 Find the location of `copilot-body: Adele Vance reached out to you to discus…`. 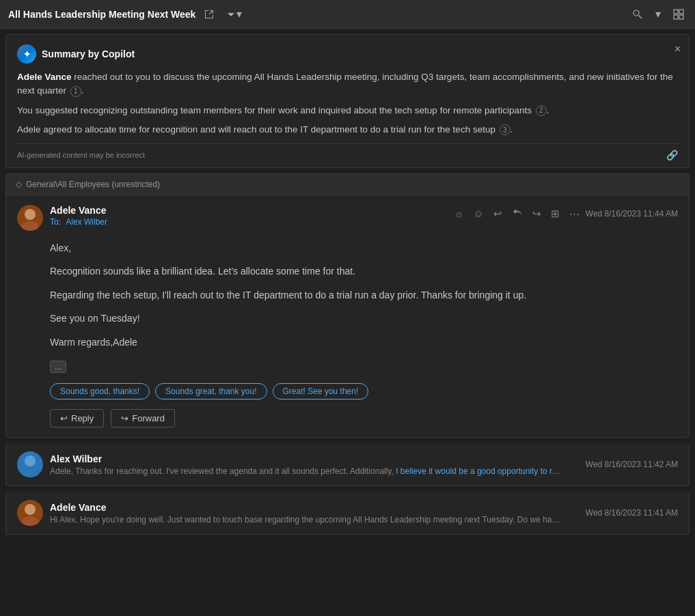

copilot-body: Adele Vance reached out to you to discus… is located at coordinates (347, 104).